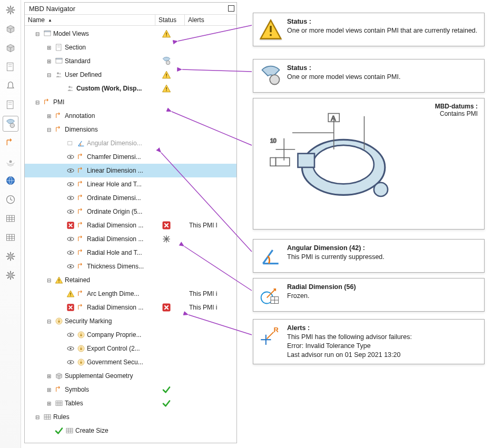  I want to click on maximize-icon, so click(231, 8).